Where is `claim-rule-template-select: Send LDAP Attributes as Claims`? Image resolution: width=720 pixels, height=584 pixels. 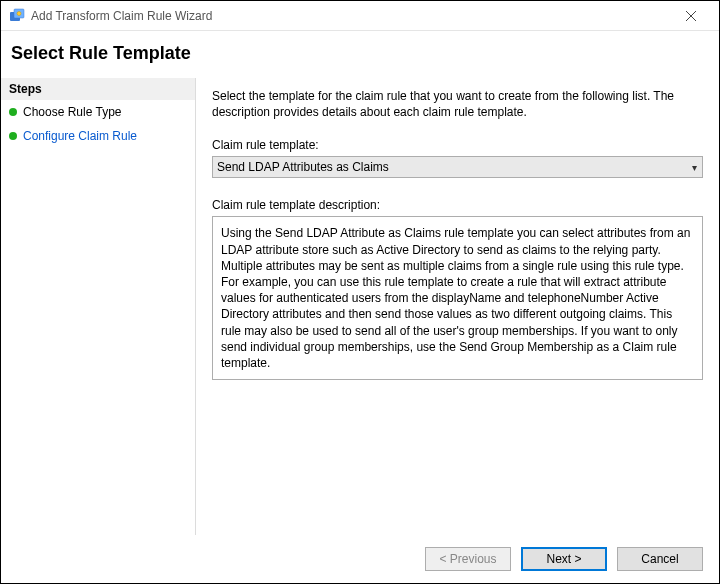
claim-rule-template-select: Send LDAP Attributes as Claims is located at coordinates (458, 167).